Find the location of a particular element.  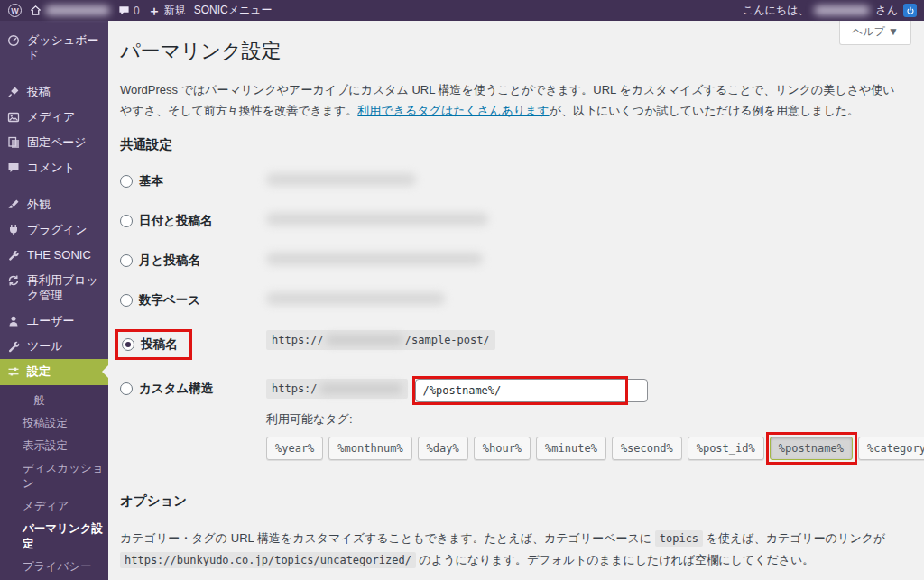

tools-icon is located at coordinates (14, 346).